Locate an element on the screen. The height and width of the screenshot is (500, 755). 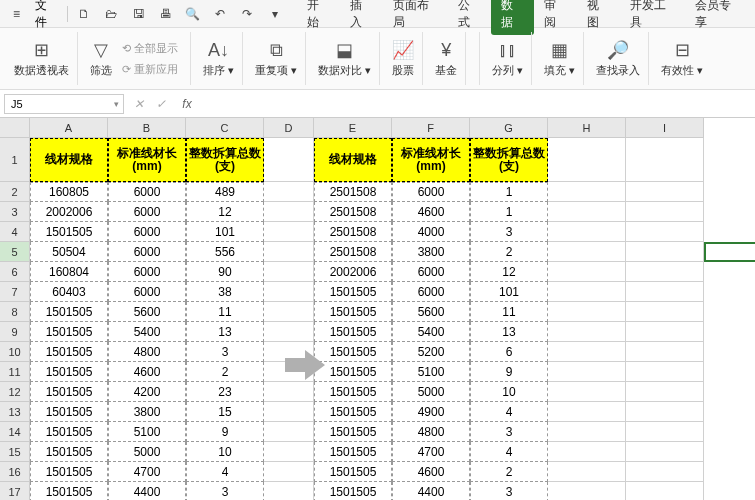
table-right-cell: 5400 is located at coordinates (431, 332).